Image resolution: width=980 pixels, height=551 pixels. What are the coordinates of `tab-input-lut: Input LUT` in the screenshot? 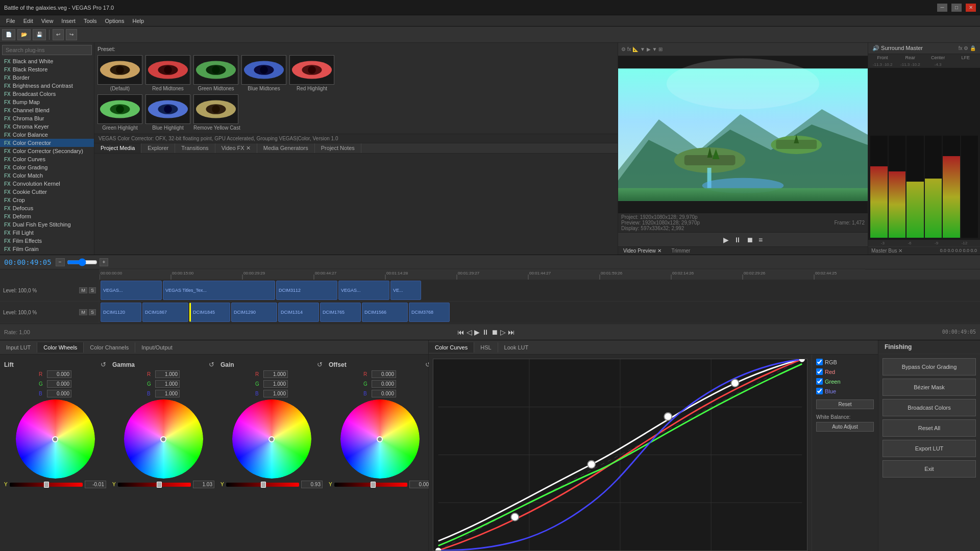 It's located at (18, 347).